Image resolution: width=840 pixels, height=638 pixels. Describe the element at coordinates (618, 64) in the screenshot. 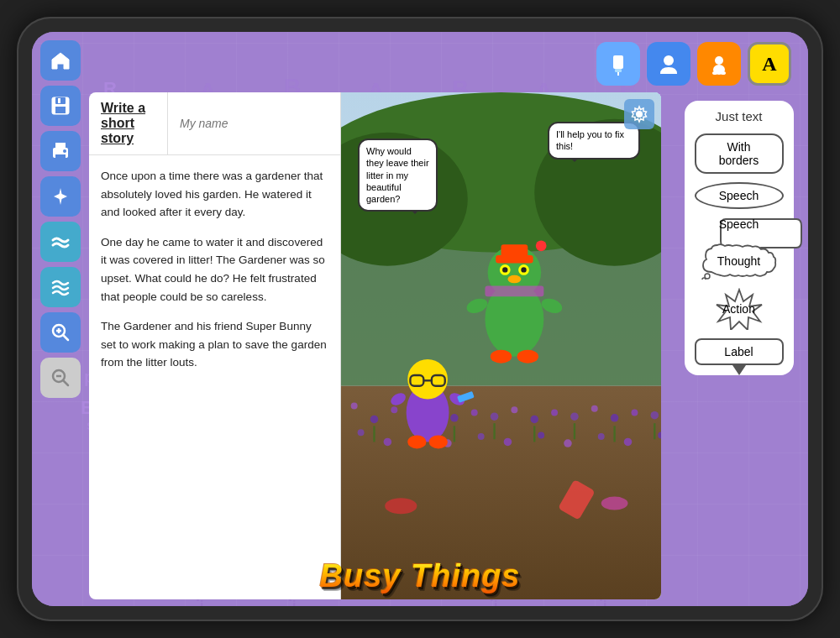

I see `marker-button` at that location.